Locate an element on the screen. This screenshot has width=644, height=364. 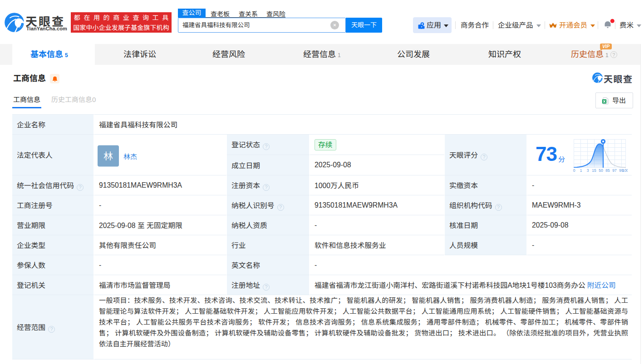
svg-text: 100 is located at coordinates (625, 170).